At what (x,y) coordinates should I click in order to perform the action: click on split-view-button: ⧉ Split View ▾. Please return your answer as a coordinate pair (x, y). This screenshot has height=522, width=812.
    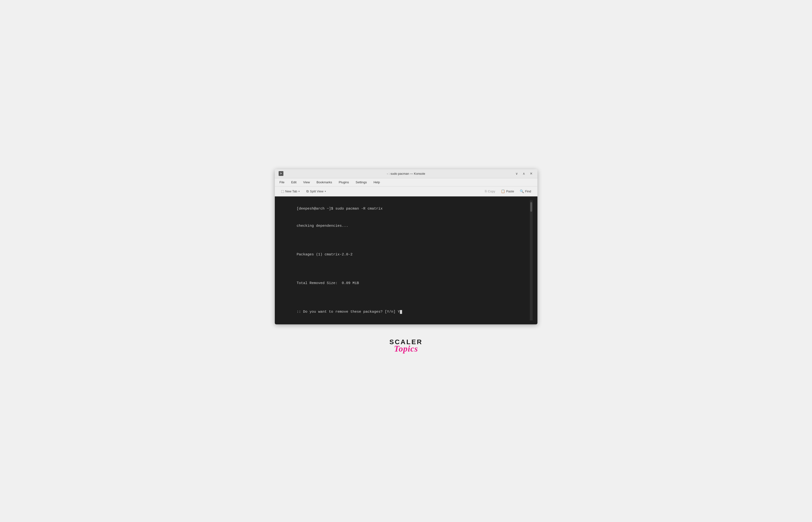
    Looking at the image, I should click on (316, 191).